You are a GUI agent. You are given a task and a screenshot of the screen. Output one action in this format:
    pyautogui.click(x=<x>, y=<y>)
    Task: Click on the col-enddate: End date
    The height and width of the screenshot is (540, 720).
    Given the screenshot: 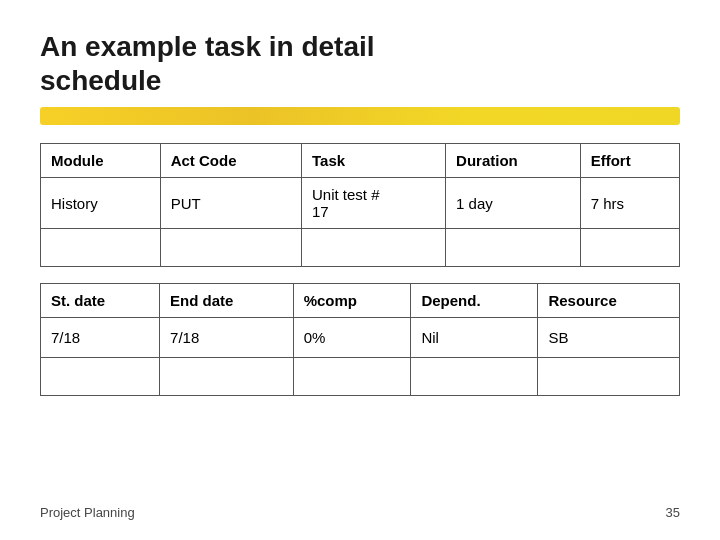 What is the action you would take?
    pyautogui.click(x=227, y=301)
    